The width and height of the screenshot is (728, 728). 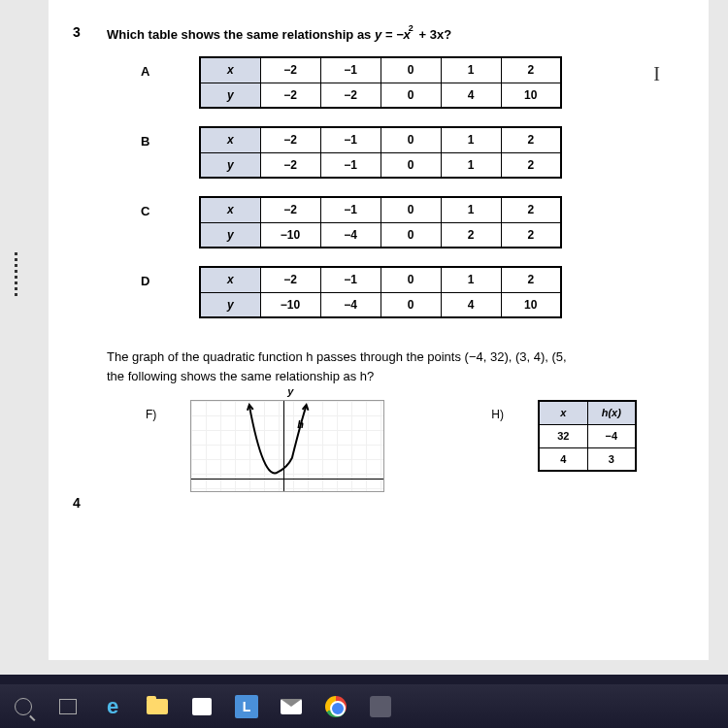 What do you see at coordinates (417, 292) in the screenshot?
I see `option-d-row: D x −2 −1 0 1 2 y −10 −4 0 4 10` at bounding box center [417, 292].